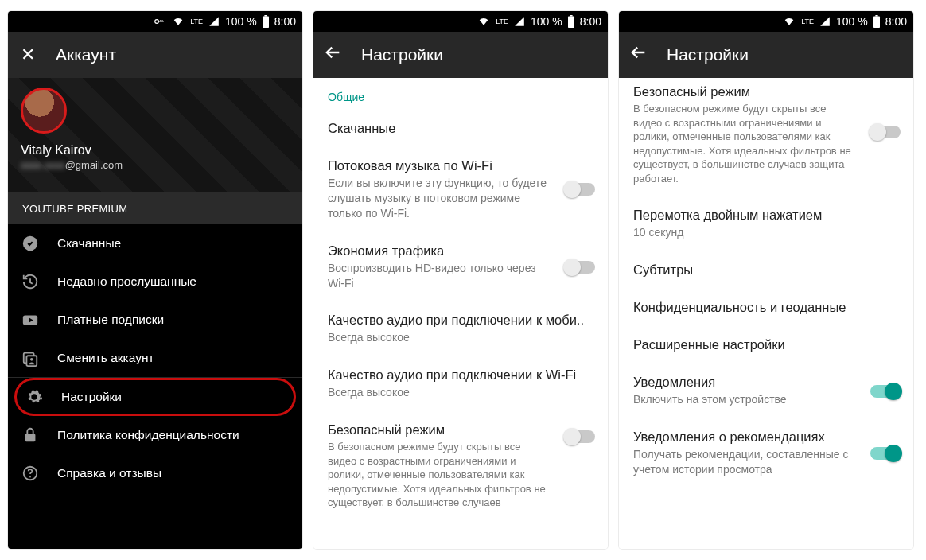  I want to click on action-bar: Настройки, so click(461, 55).